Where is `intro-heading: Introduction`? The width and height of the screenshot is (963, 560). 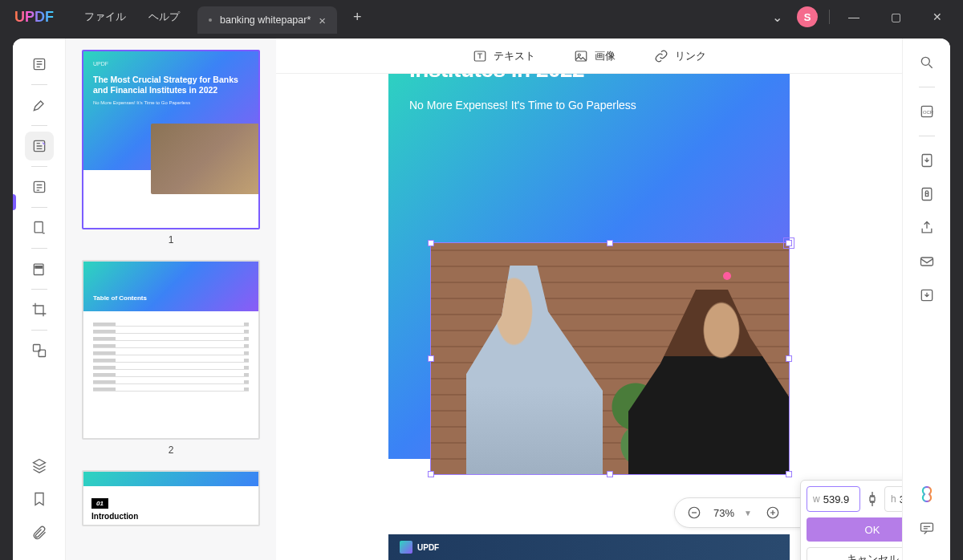
intro-heading: Introduction is located at coordinates (171, 517).